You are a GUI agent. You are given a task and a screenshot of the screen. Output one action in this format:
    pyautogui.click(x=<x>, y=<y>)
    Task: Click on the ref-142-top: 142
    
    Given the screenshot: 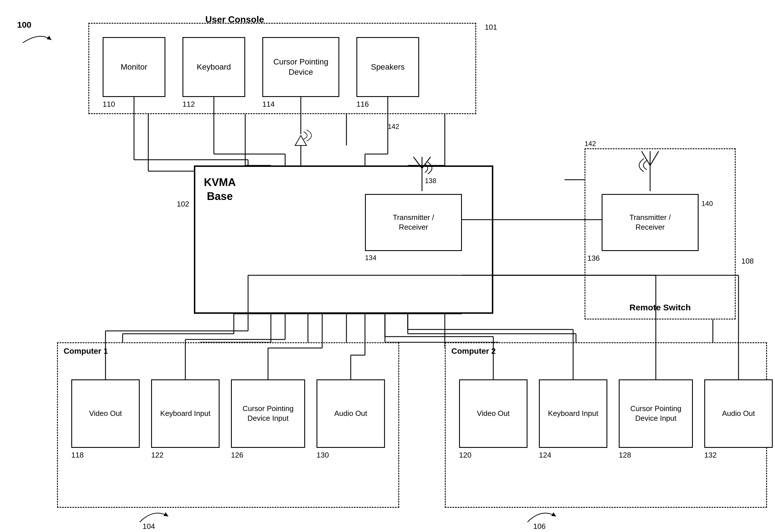 What is the action you would take?
    pyautogui.click(x=394, y=127)
    